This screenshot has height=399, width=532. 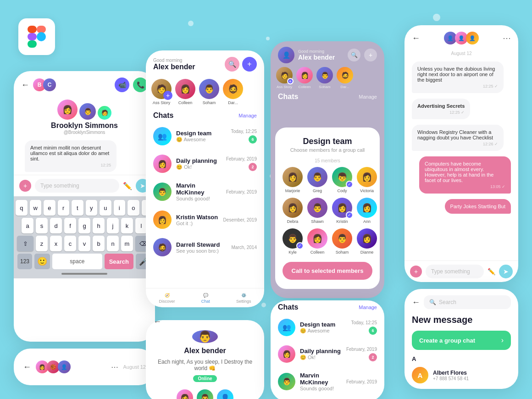 What do you see at coordinates (25, 261) in the screenshot?
I see `key-123: 123` at bounding box center [25, 261].